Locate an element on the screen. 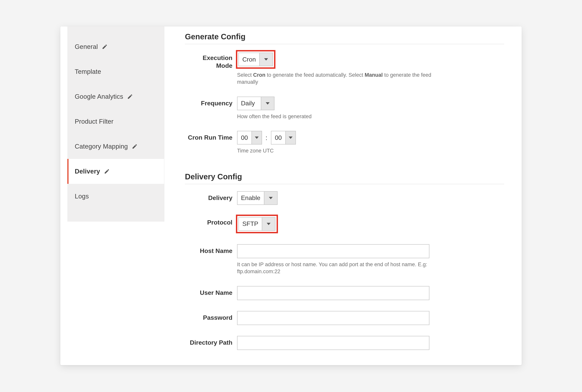 The width and height of the screenshot is (582, 392). frequency-select: Daily is located at coordinates (256, 104).